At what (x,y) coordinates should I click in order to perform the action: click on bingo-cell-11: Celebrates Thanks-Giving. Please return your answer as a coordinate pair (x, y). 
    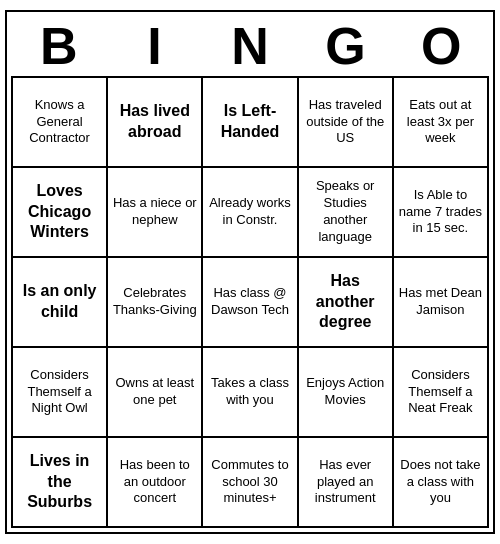
    Looking at the image, I should click on (156, 303).